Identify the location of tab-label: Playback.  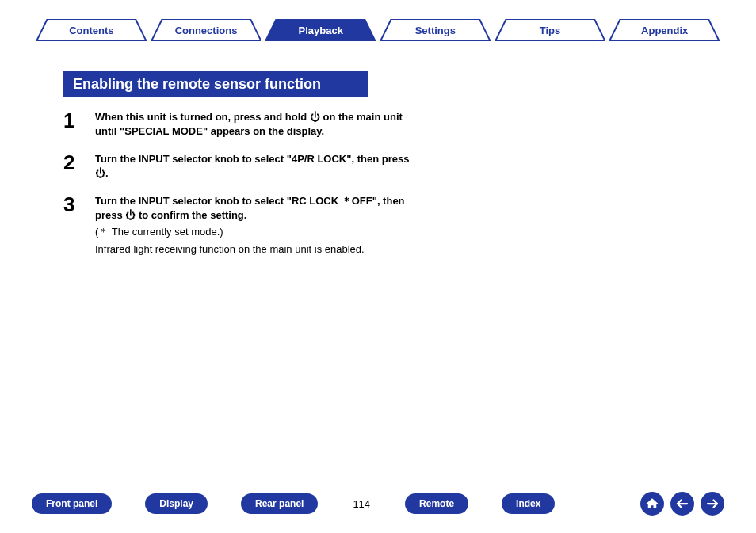
(320, 30).